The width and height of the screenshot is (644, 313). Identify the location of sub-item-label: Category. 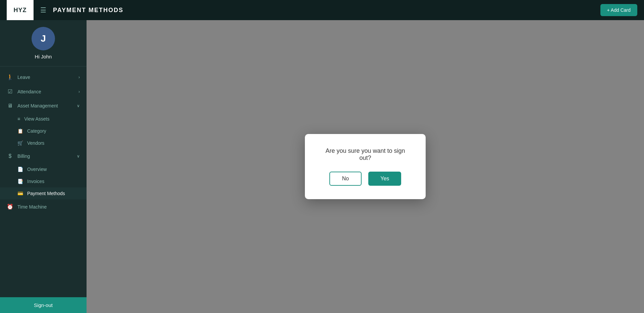
(37, 131).